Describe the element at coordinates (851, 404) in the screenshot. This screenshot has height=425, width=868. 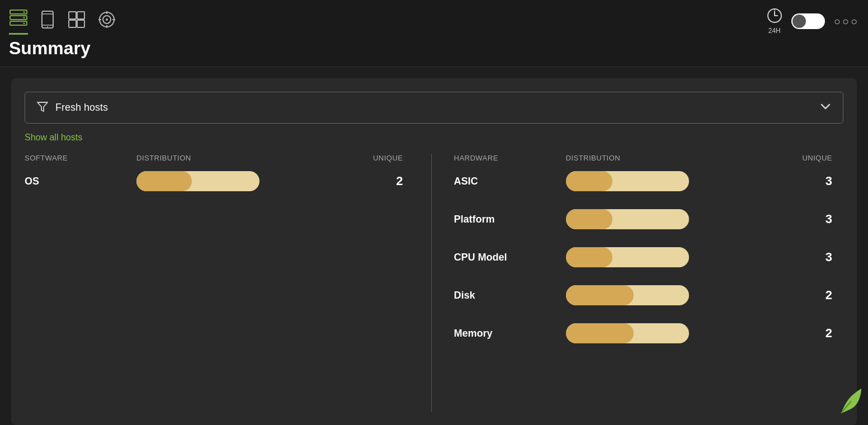
I see `leaf-icon` at that location.